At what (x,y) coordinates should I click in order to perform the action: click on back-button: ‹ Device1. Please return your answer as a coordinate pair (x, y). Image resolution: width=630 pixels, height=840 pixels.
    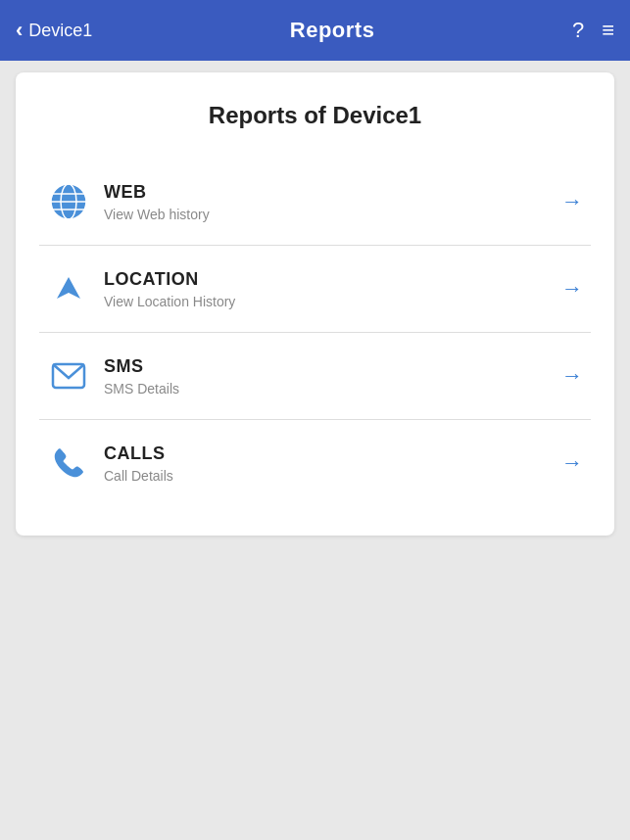
    Looking at the image, I should click on (54, 30).